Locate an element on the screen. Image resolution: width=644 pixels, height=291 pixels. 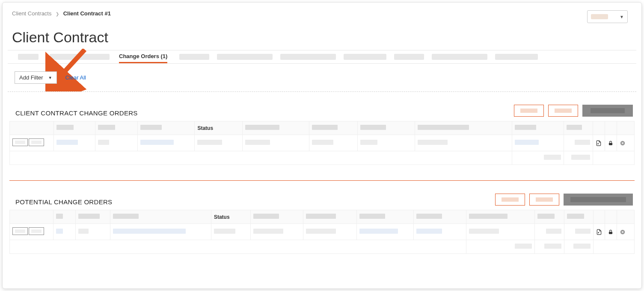
section-title: POTENTIAL CHANGE ORDERS is located at coordinates (61, 202).